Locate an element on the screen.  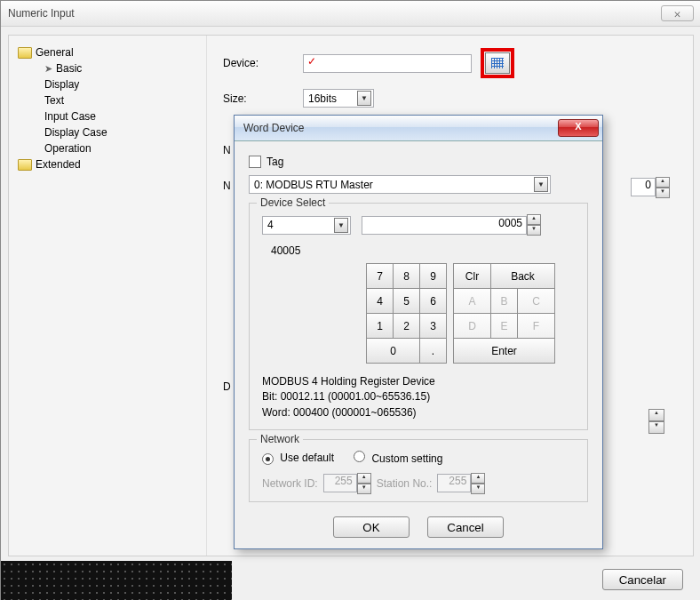
device-input: ✓ is located at coordinates (387, 64).